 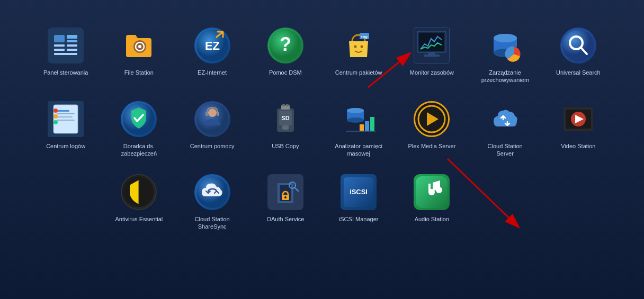 I want to click on svg-text: iSCSI, so click(x=359, y=192).